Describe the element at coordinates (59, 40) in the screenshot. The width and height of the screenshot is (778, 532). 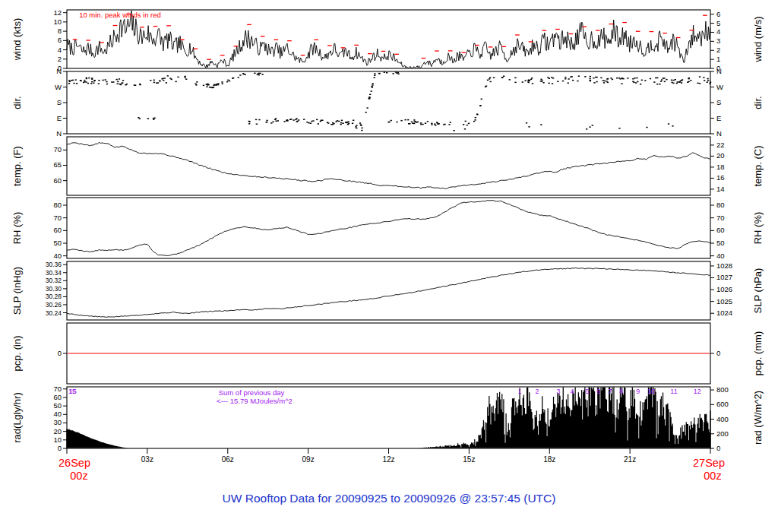
I see `left-tick-label-wind: 6` at that location.